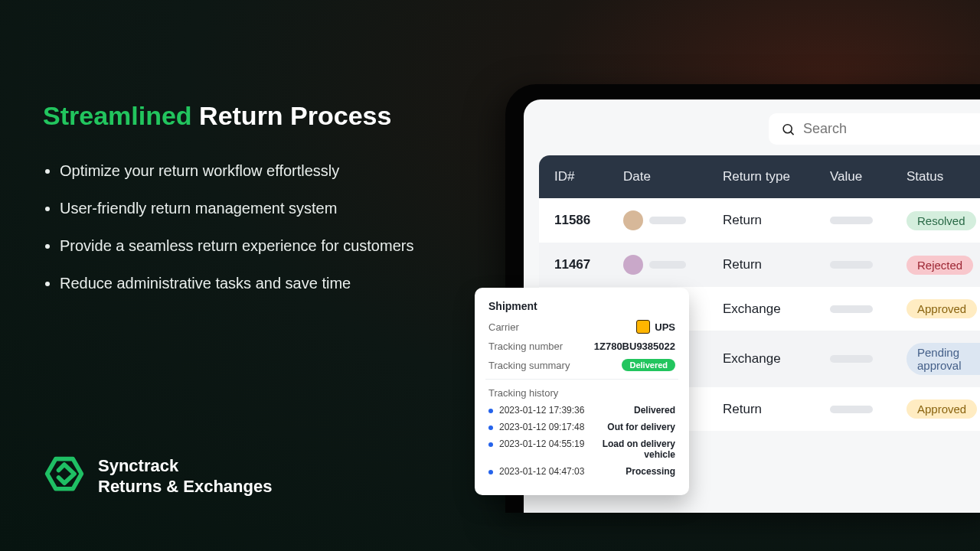 This screenshot has height=551, width=980. Describe the element at coordinates (642, 427) in the screenshot. I see `history-status: Out for delivery` at that location.